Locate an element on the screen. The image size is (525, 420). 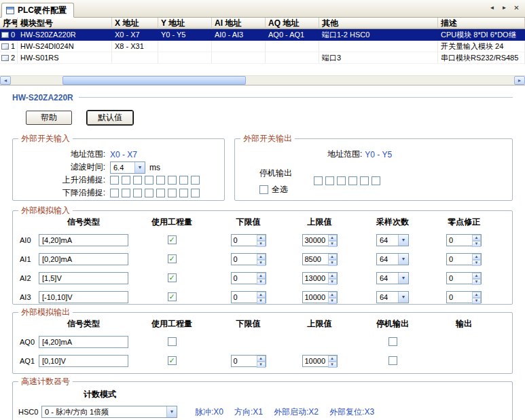
tab-scroll-left-icon: ◄ is located at coordinates (492, 8).